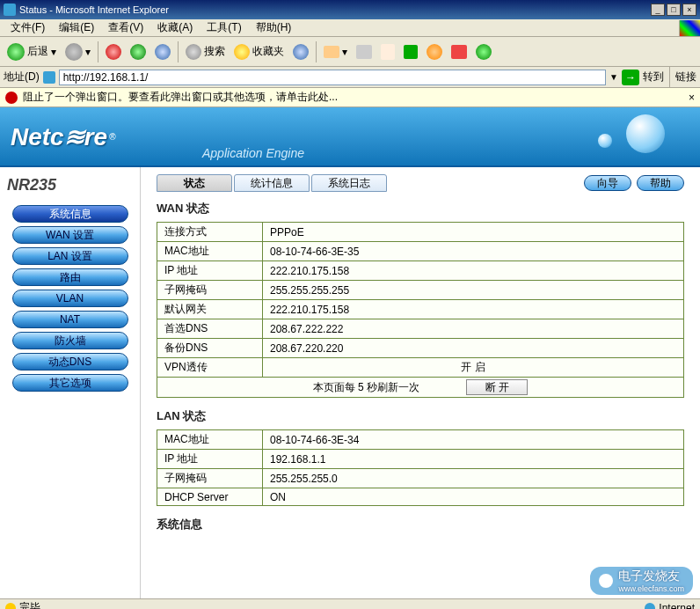 Image resolution: width=700 pixels, height=609 pixels. What do you see at coordinates (364, 52) in the screenshot?
I see `print-icon` at bounding box center [364, 52].